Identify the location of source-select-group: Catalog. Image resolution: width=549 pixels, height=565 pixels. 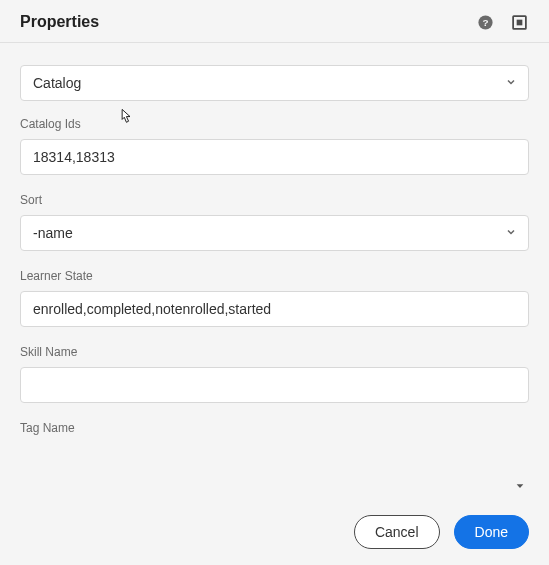
(274, 83).